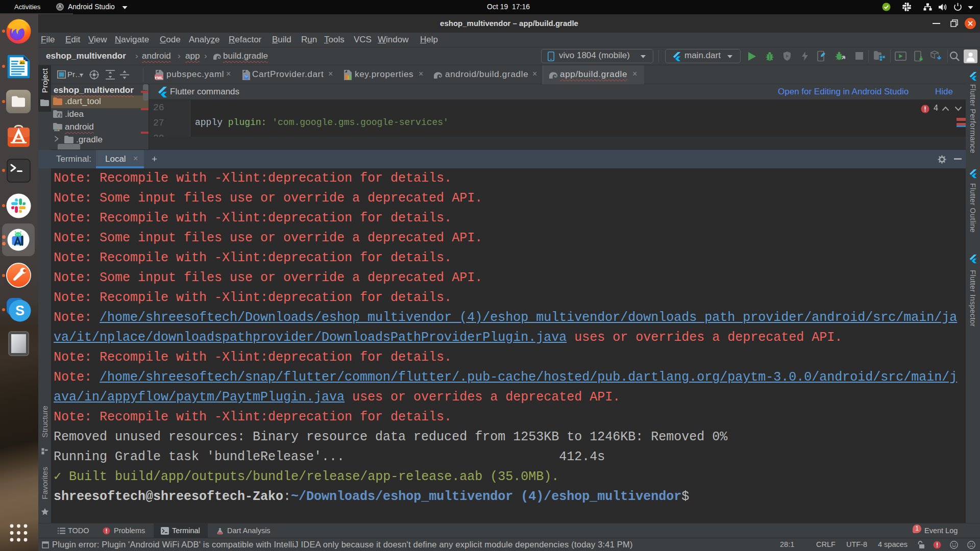 The image size is (980, 551). Describe the element at coordinates (159, 78) in the screenshot. I see `svg-text: YML` at that location.